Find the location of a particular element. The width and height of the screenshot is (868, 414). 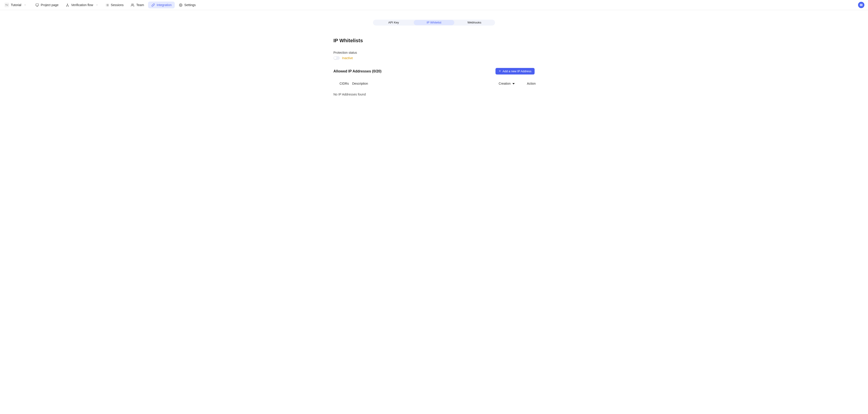

nav-settings: Settings is located at coordinates (187, 5).